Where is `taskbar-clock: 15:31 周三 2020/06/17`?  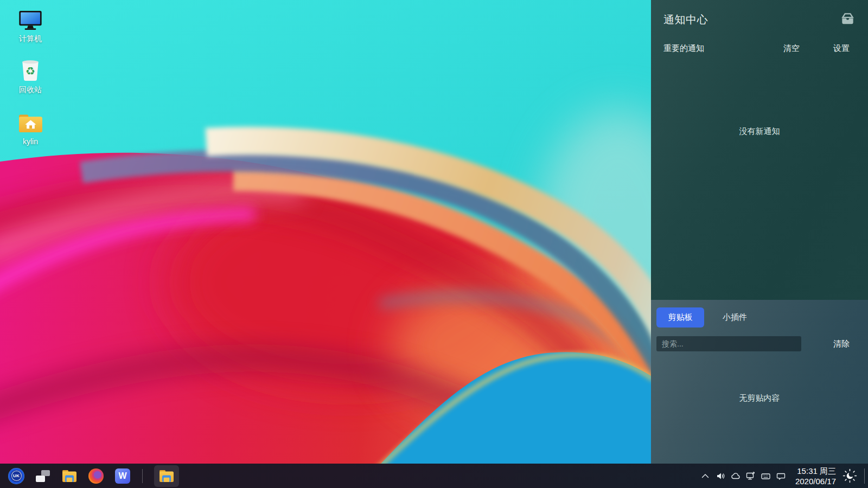 taskbar-clock: 15:31 周三 2020/06/17 is located at coordinates (816, 476).